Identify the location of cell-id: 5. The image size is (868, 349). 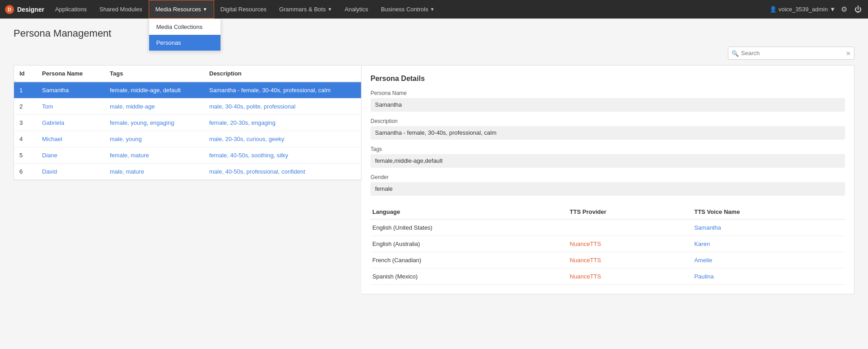
(25, 156).